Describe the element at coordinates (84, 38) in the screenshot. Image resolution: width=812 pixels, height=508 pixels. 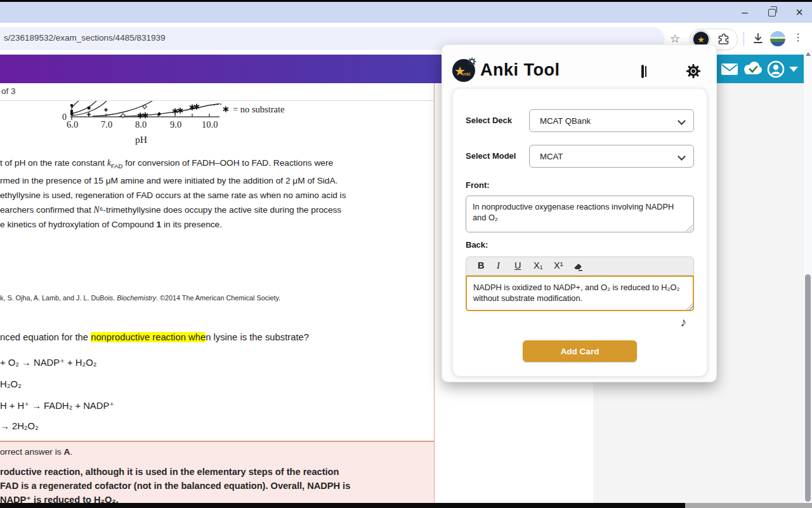
I see `url-text: s/236189532/exam_sections/4485/831939` at that location.